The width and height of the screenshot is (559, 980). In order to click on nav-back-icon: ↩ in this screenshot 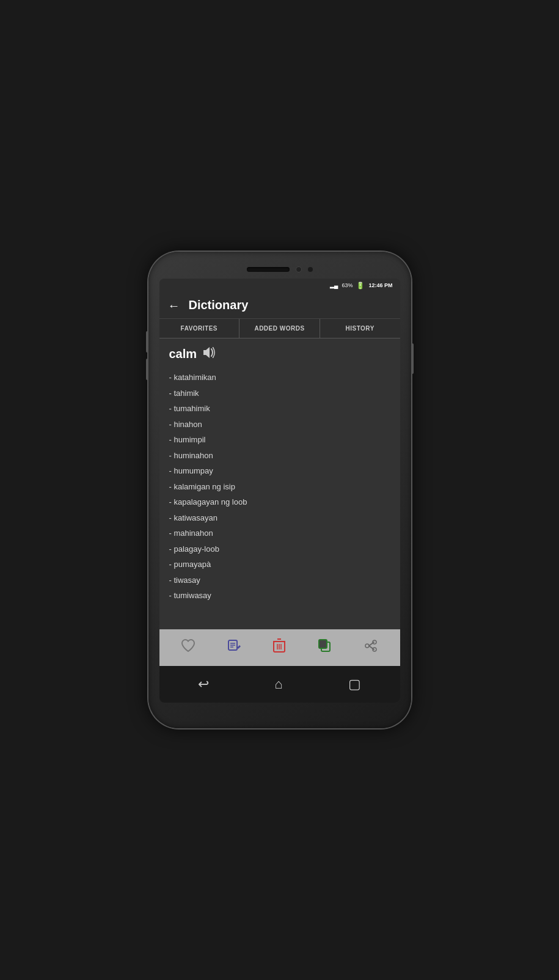, I will do `click(203, 684)`.